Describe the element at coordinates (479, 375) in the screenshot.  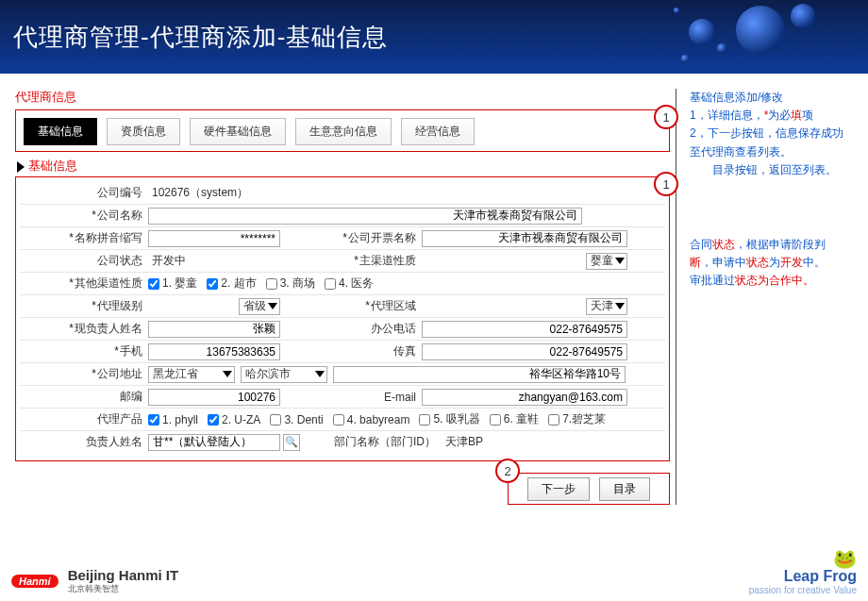
I see `addr-detail-field` at that location.